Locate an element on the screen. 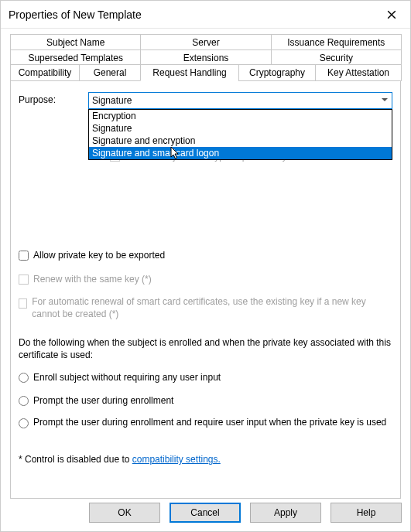 The image size is (411, 532). purpose-option-signature: Signature is located at coordinates (240, 128).